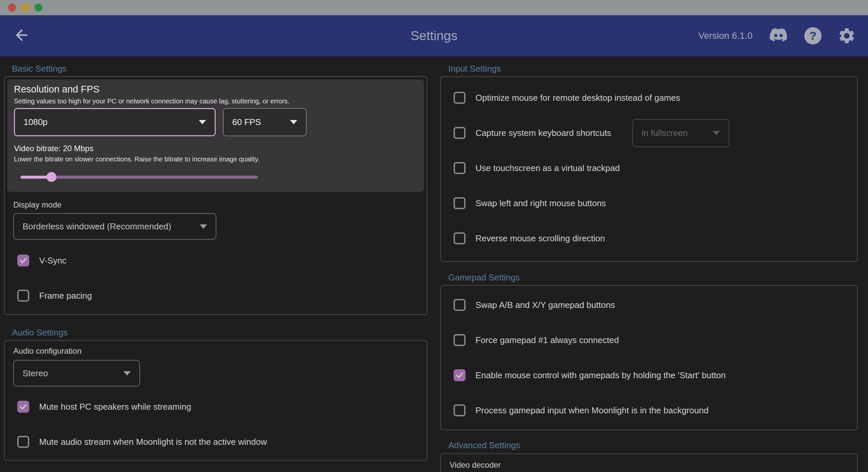 The width and height of the screenshot is (868, 472). I want to click on gamepad-background-label: Process gamepad input when Moonlight is …, so click(592, 411).